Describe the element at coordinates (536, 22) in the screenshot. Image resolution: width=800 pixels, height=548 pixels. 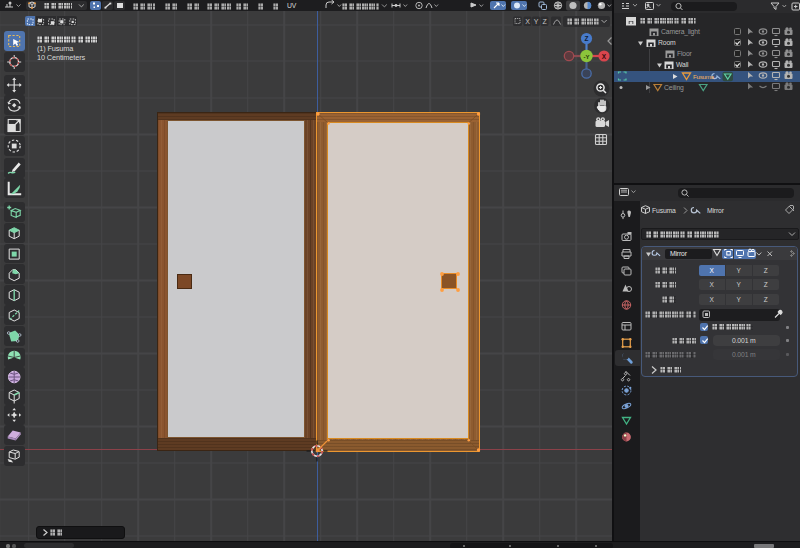
I see `svg-text: Y` at that location.